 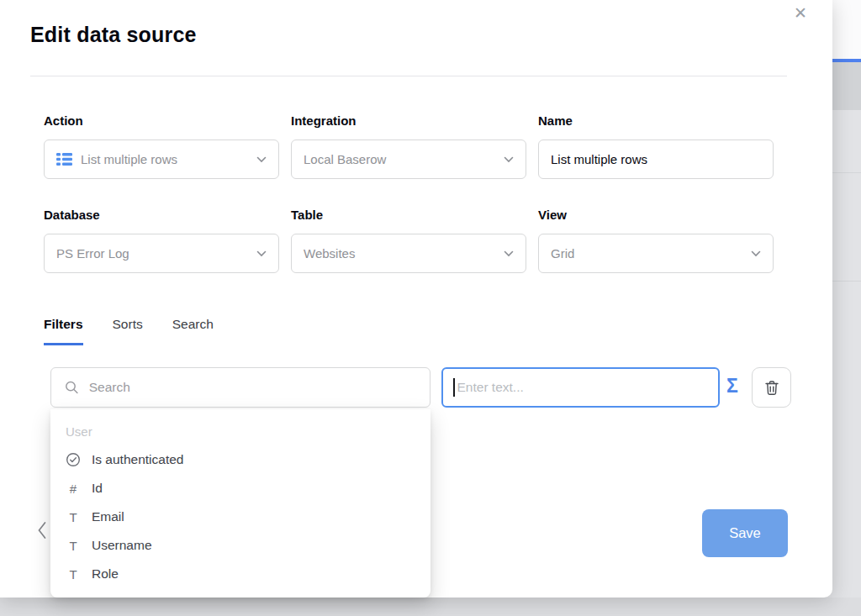 What do you see at coordinates (138, 460) in the screenshot?
I see `dropdown-item-label: Is authenticated` at bounding box center [138, 460].